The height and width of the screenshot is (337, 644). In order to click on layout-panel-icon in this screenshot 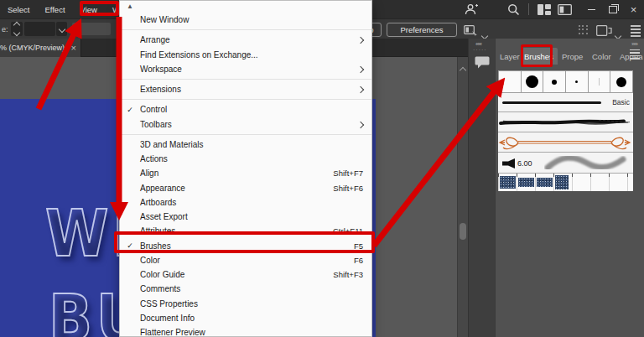, I will do `click(564, 9)`.